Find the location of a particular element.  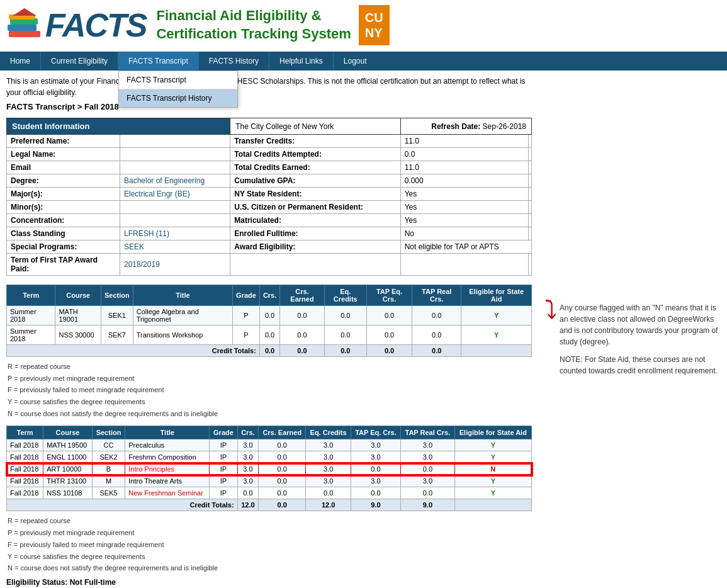

legend-1: R = repeated course P = previously met m… is located at coordinates (269, 390).